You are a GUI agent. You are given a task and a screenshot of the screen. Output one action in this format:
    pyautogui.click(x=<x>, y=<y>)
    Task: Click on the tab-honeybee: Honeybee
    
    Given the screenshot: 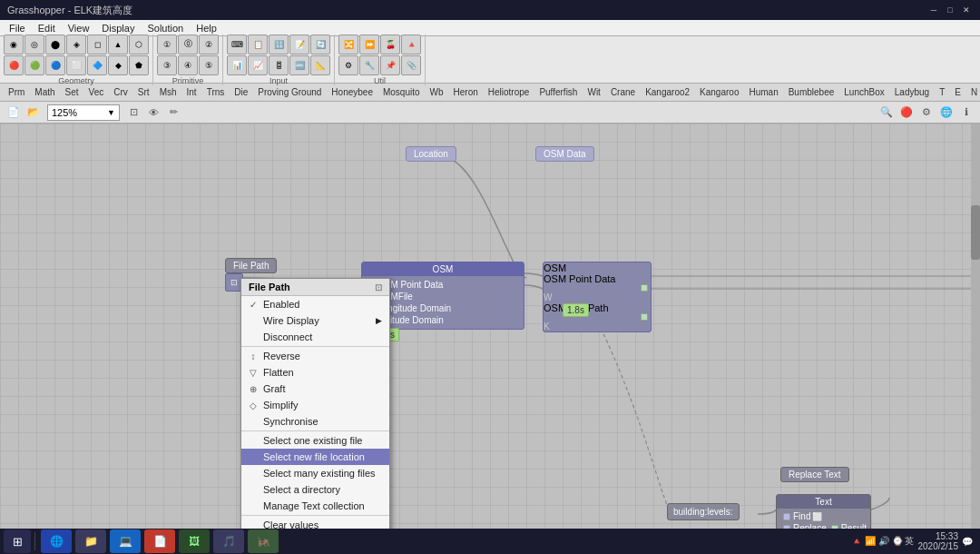 What is the action you would take?
    pyautogui.click(x=352, y=93)
    